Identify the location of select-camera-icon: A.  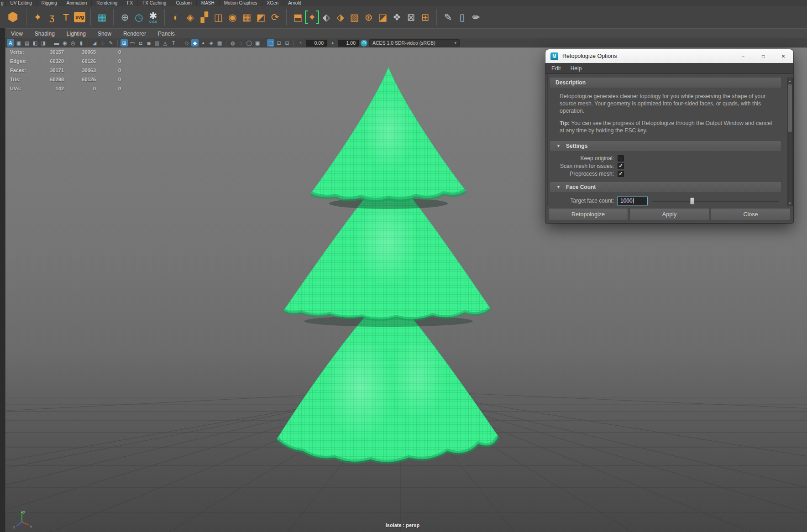
(10, 43).